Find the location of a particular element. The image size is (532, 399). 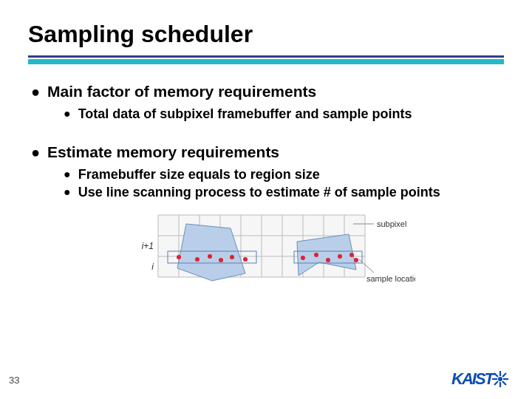

page-number: 33 is located at coordinates (14, 380).